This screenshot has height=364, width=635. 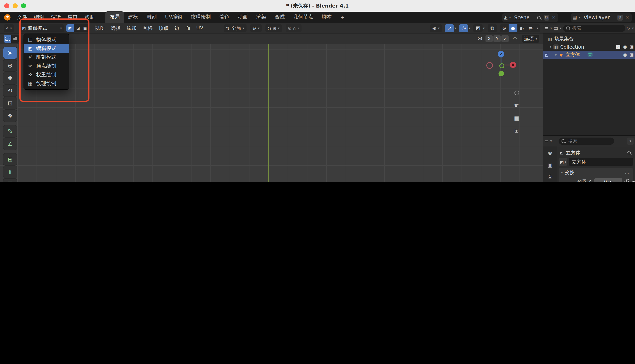 I want to click on zoom-view-icon, so click(x=517, y=93).